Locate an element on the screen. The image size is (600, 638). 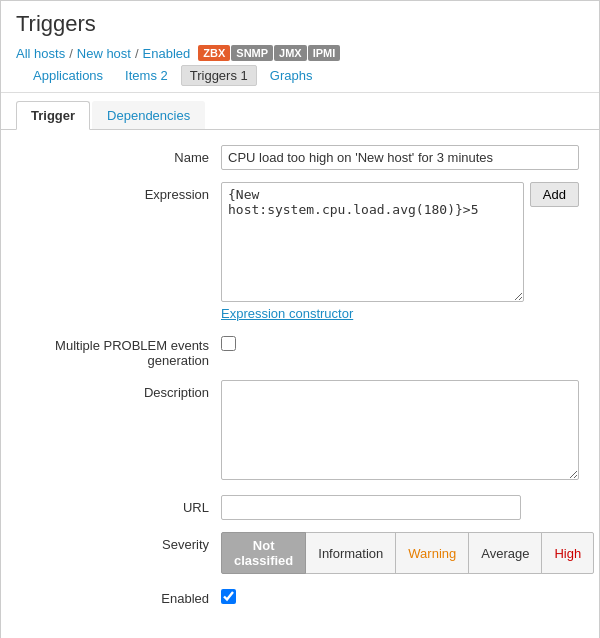
breadcrumb-sep1: / is located at coordinates (71, 54).